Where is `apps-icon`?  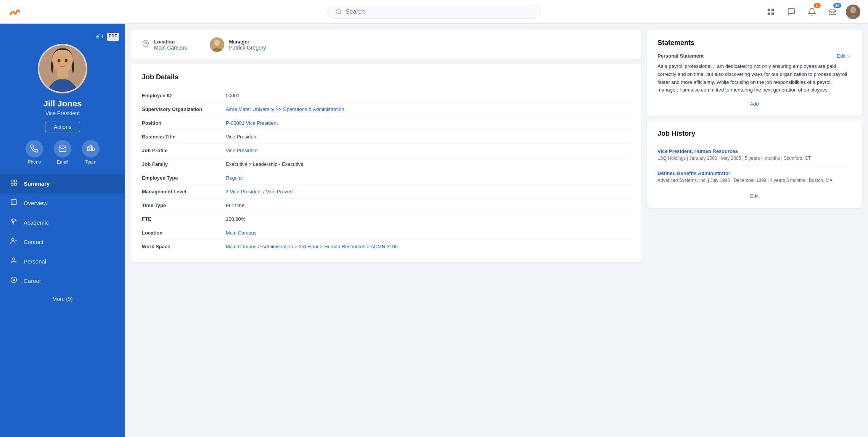 apps-icon is located at coordinates (771, 12).